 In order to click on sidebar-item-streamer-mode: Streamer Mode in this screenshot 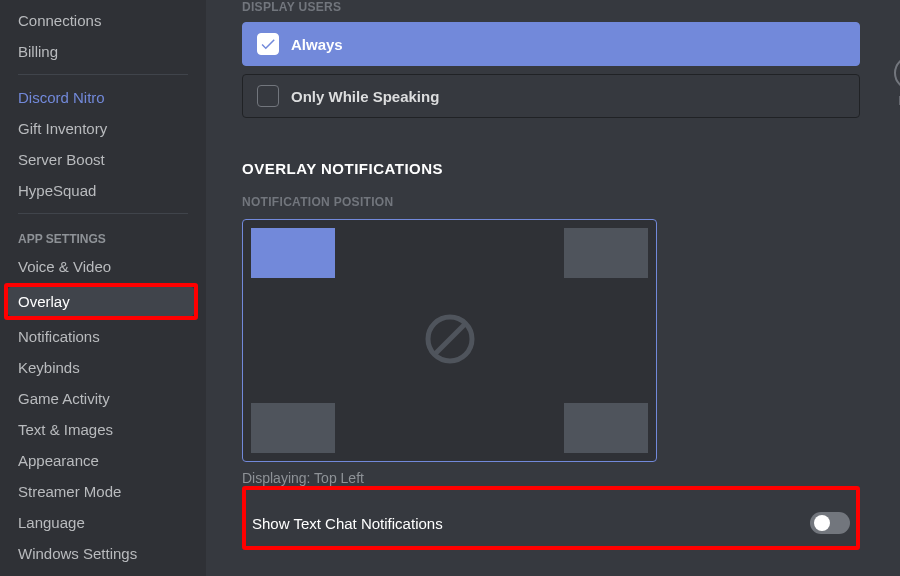, I will do `click(103, 492)`.